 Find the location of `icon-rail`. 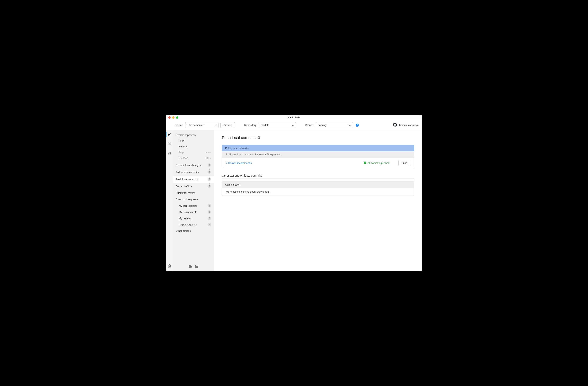

icon-rail is located at coordinates (169, 201).